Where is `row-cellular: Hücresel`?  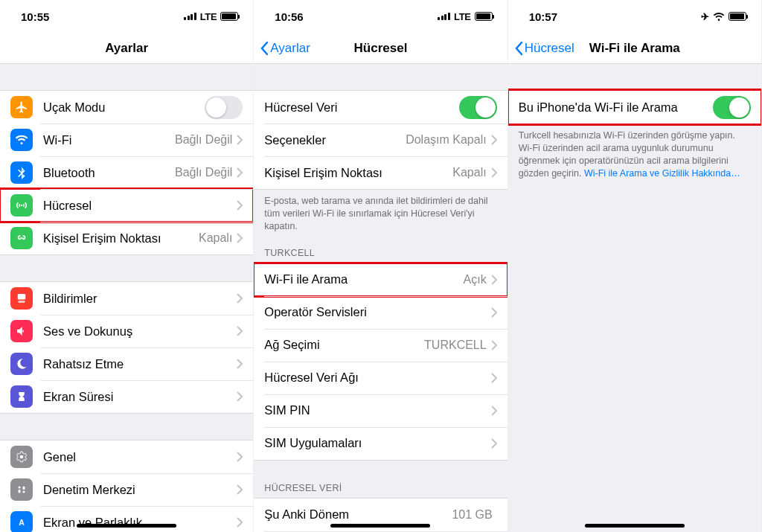
row-cellular: Hücresel is located at coordinates (127, 205).